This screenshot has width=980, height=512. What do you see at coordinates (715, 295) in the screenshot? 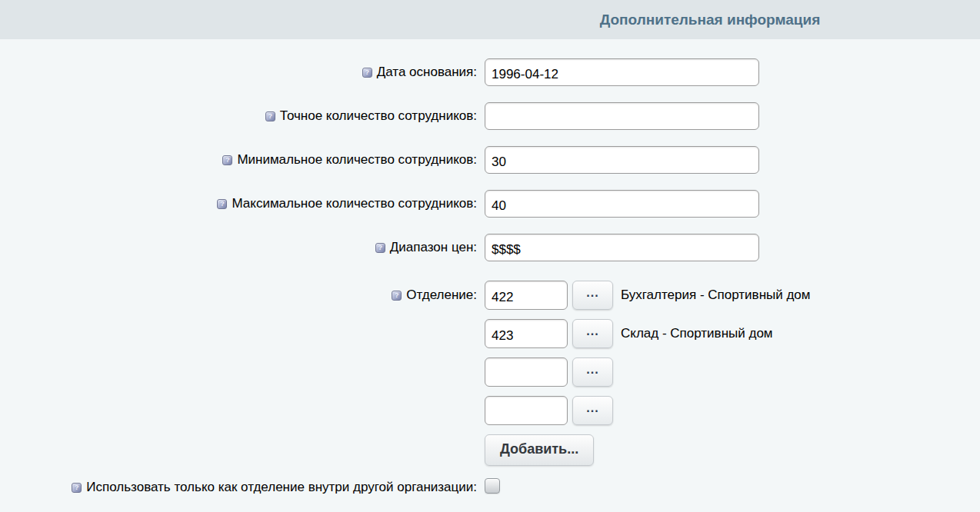
I see `department-name: Бухгалтерия - Спортивный дом` at bounding box center [715, 295].